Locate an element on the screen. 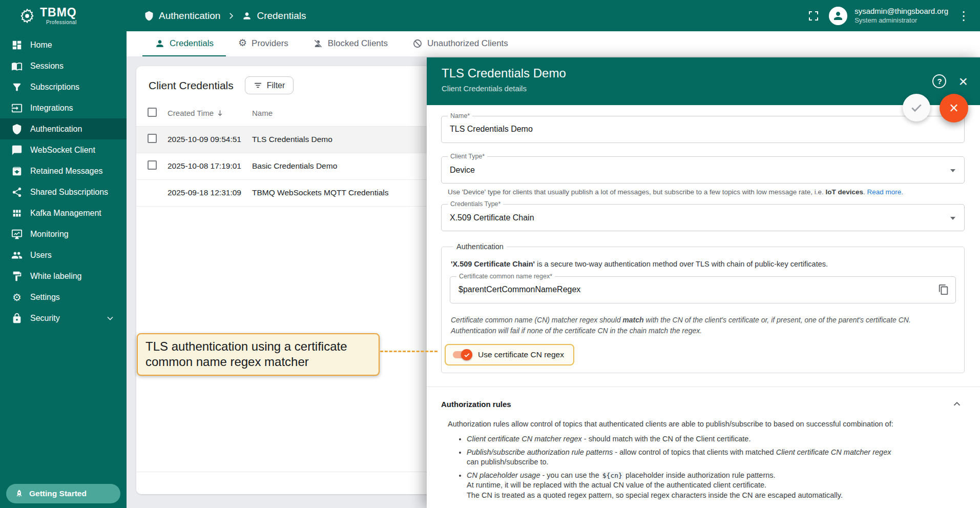 The height and width of the screenshot is (508, 980). sidebar-item-settings: ⚙ Settings is located at coordinates (64, 297).